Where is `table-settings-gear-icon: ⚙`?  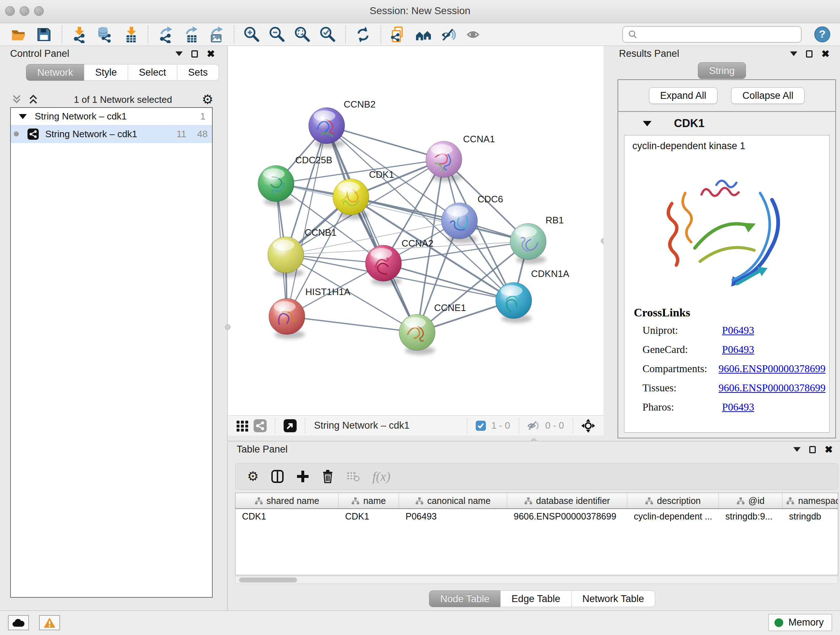 table-settings-gear-icon: ⚙ is located at coordinates (253, 477).